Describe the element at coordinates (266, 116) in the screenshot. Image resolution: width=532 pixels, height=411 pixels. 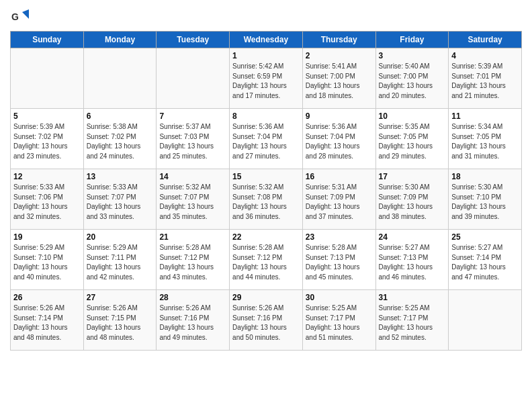
I see `day-number: 8` at that location.